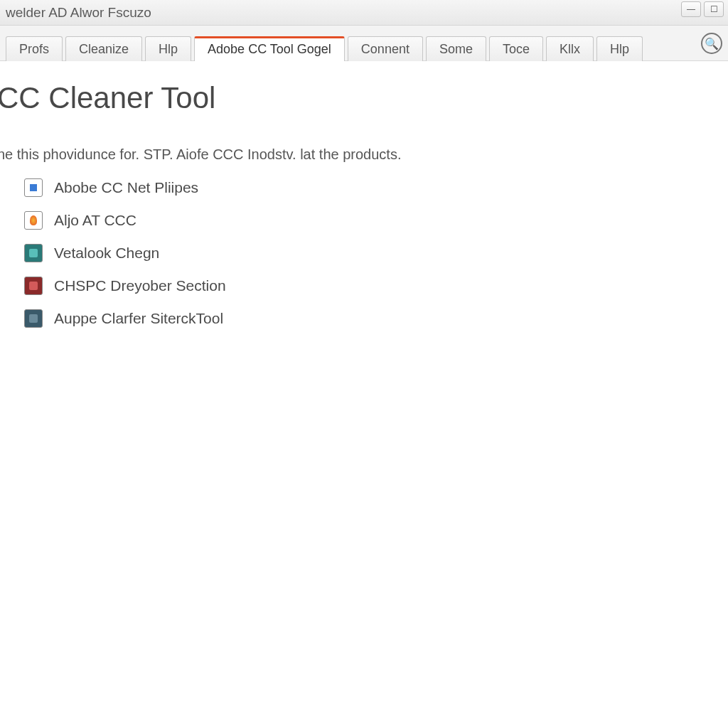 The image size is (728, 728). What do you see at coordinates (456, 48) in the screenshot?
I see `tab-some: Some` at bounding box center [456, 48].